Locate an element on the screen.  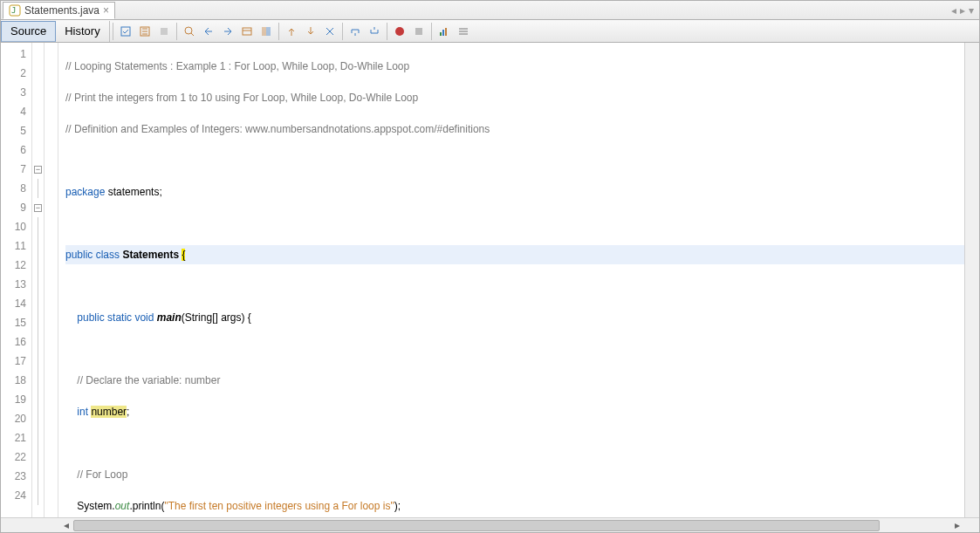
fold-column: − − is located at coordinates (38, 280).